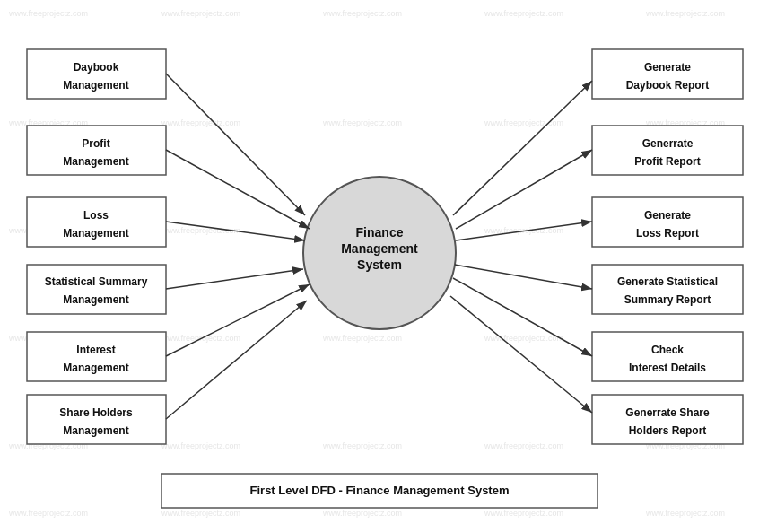 The height and width of the screenshot is (532, 759). What do you see at coordinates (522, 148) in the screenshot?
I see `arrow-center-daybook` at bounding box center [522, 148].